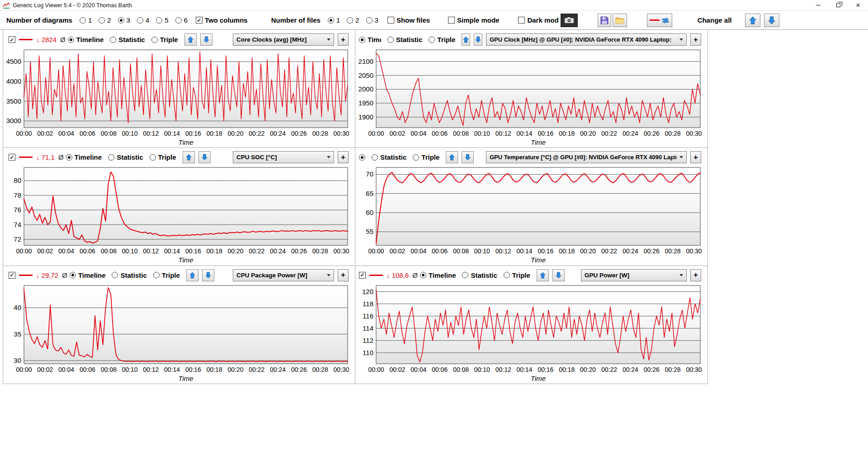  I want to click on save-button, so click(604, 20).